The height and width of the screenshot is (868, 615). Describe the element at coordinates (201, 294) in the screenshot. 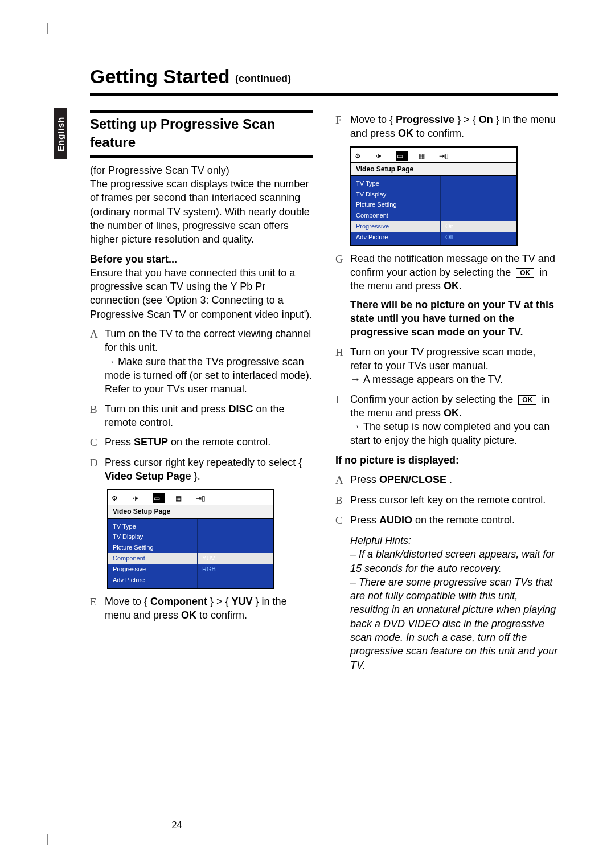

I see `before-body: Ensure that you have connected this unit…` at that location.